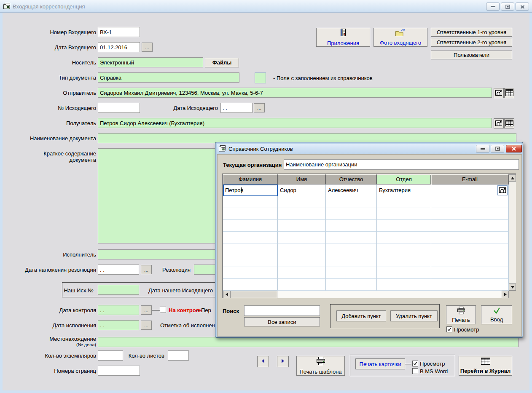 The width and height of the screenshot is (532, 393). I want to click on current-org-input, so click(401, 164).